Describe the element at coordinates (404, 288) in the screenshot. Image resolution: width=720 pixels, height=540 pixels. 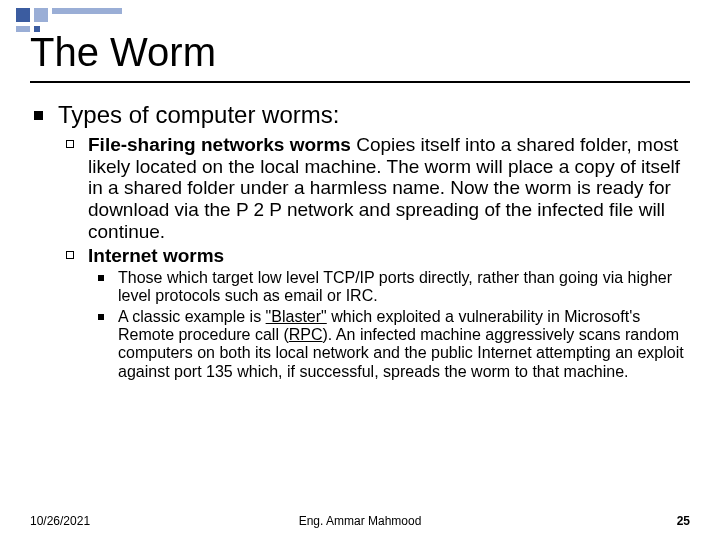
I see `bullet-level3-tcpip: Those which target low level TCP/IP port…` at that location.